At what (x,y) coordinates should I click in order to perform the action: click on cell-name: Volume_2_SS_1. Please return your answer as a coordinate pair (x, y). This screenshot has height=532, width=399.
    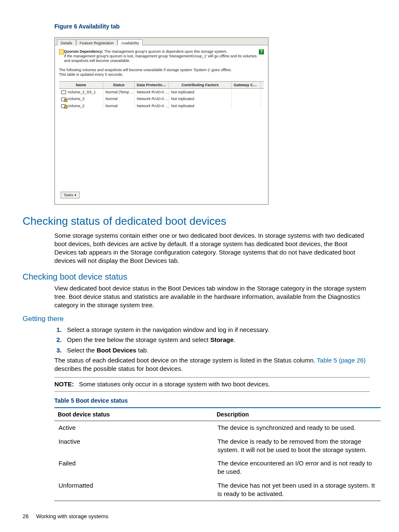
    Looking at the image, I should click on (82, 92).